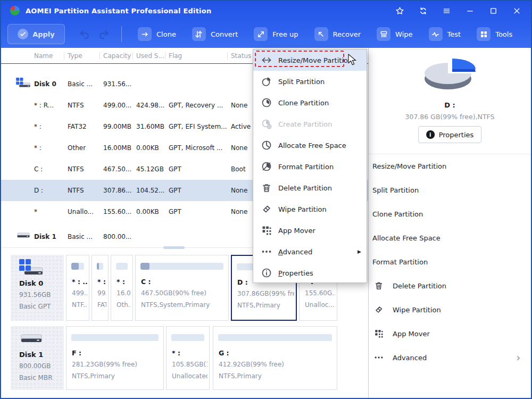  Describe the element at coordinates (117, 56) in the screenshot. I see `column-header-capacity: Capacity` at that location.